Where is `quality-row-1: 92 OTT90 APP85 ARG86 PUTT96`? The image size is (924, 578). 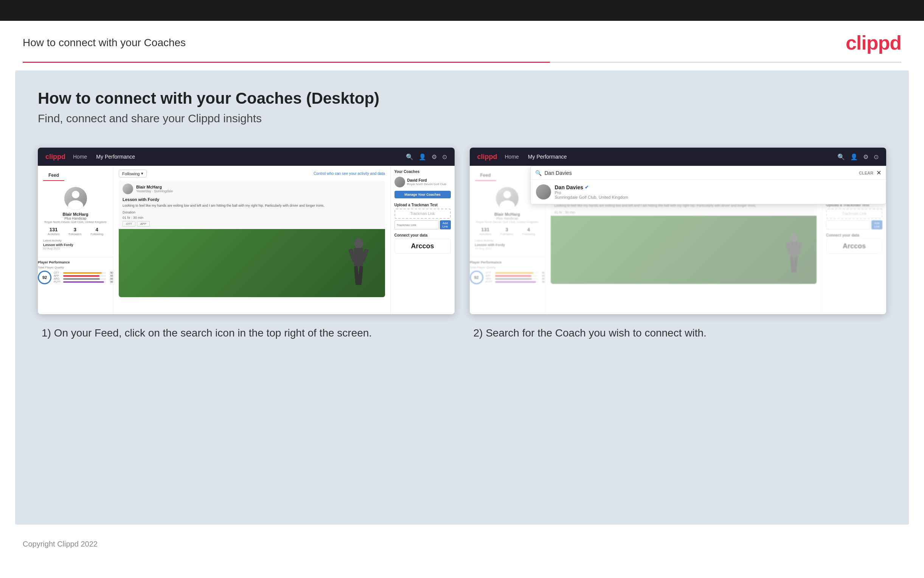
quality-row-1: 92 OTT90 APP85 ARG86 PUTT96 is located at coordinates (76, 278).